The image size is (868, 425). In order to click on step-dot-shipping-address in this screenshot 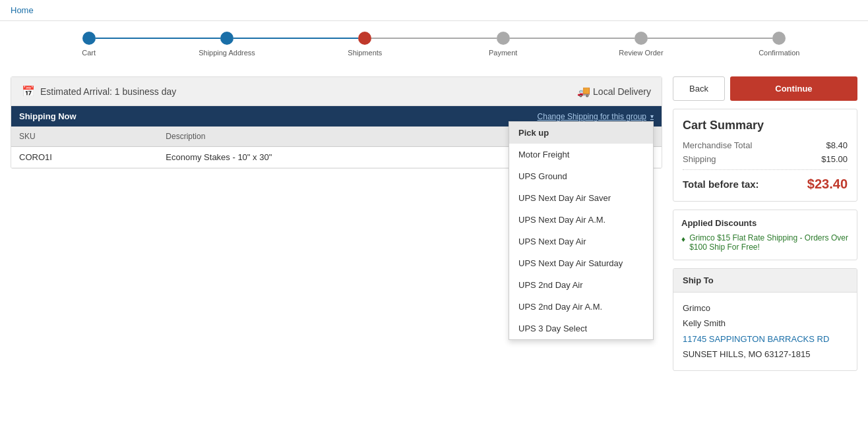, I will do `click(227, 38)`.